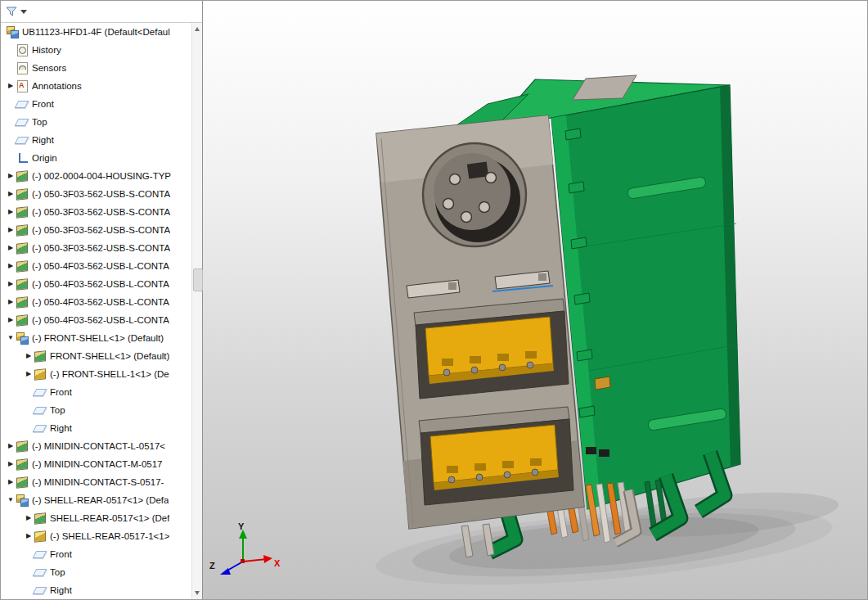 The width and height of the screenshot is (868, 600). Describe the element at coordinates (496, 456) in the screenshot. I see `usb-port-lower` at that location.